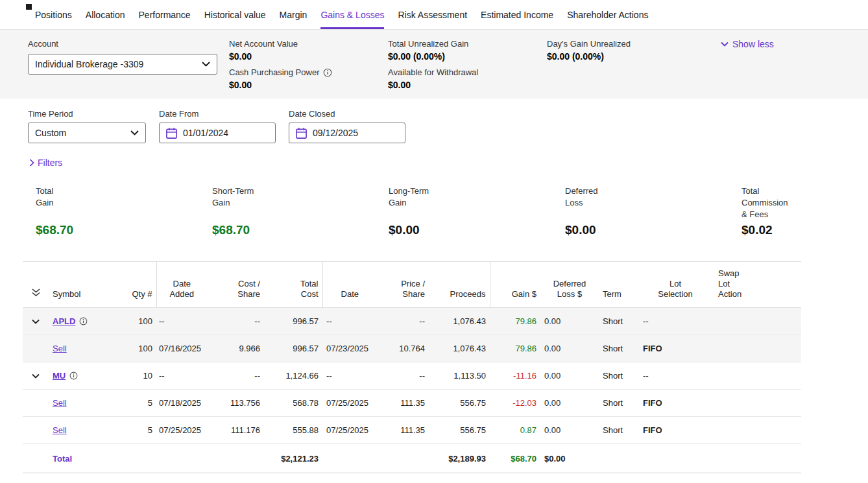 The height and width of the screenshot is (483, 868). I want to click on date-from-input: 01/01/2024, so click(217, 133).